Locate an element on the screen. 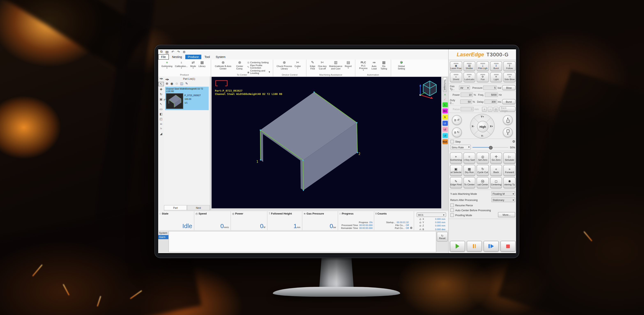 The image size is (644, 315). delay-input: 300 is located at coordinates (491, 102).